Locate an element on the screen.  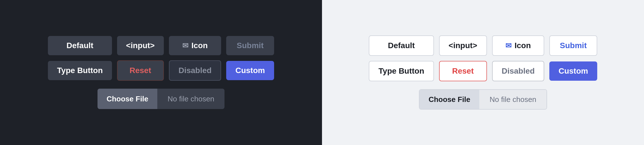
dark-submit-label: Submit is located at coordinates (250, 46).